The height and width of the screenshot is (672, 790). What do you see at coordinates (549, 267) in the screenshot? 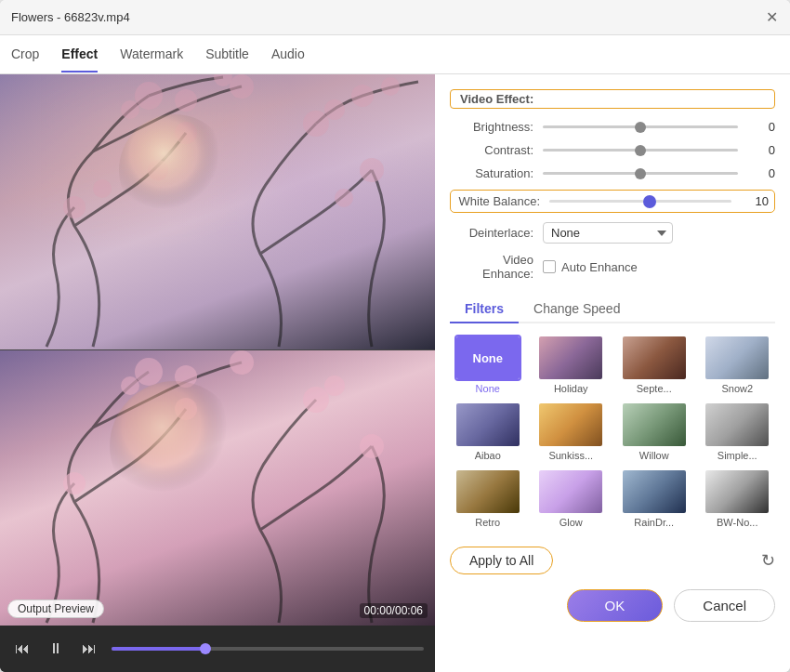
I see `auto-enhance-checkbox` at bounding box center [549, 267].